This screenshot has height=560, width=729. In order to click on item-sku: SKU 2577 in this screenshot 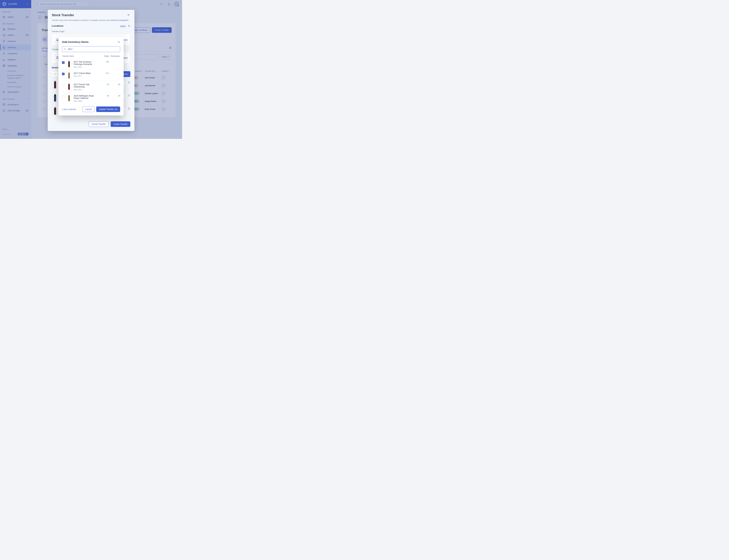, I will do `click(86, 76)`.